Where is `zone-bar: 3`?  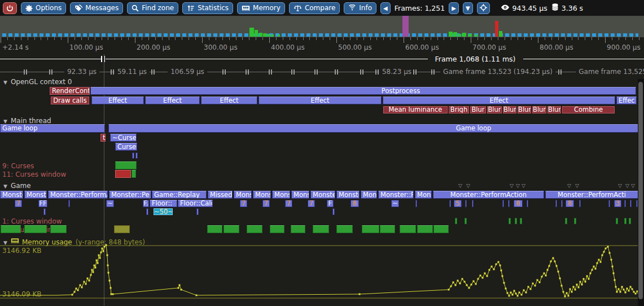
zone-bar: 3 is located at coordinates (617, 203).